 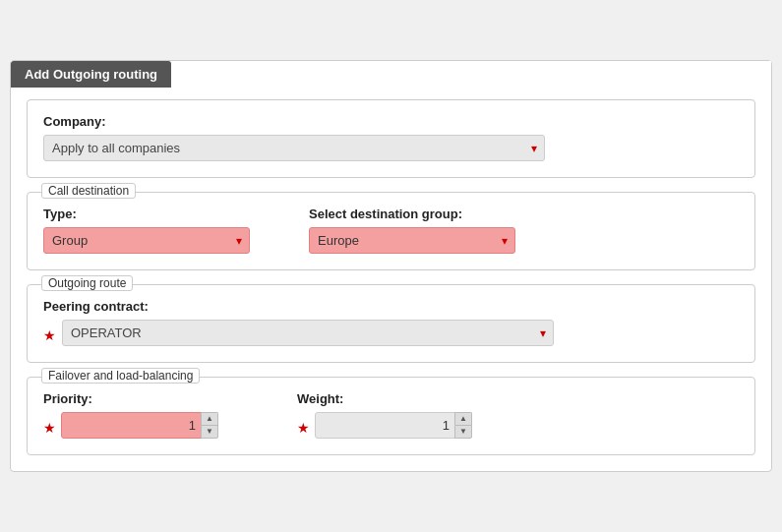 What do you see at coordinates (391, 416) in the screenshot?
I see `failover-section: Failover and load-balancing Priority: ★ …` at bounding box center [391, 416].